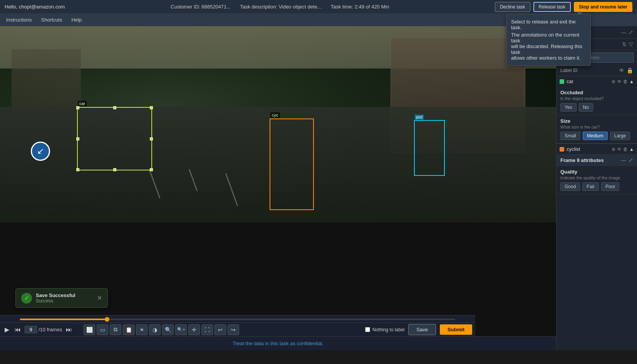 The width and height of the screenshot is (637, 364). I want to click on cyclist-collapse-icon: ▲, so click(632, 149).